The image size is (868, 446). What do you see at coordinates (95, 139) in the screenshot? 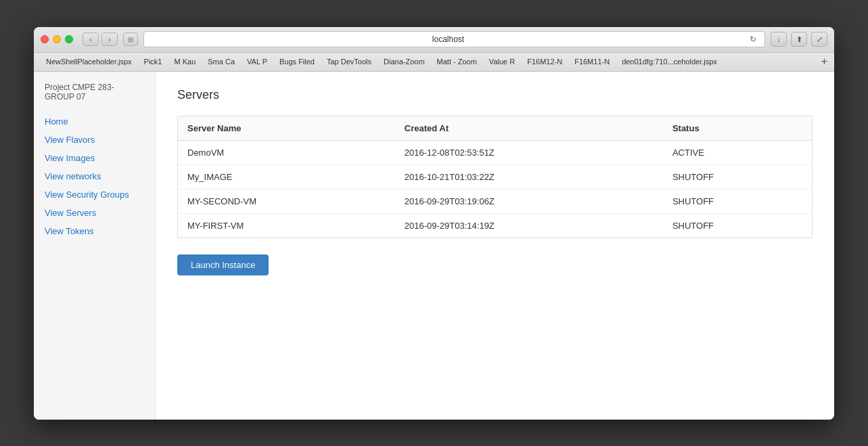
I see `sidebar-item-view-flavors: View Flavors` at bounding box center [95, 139].